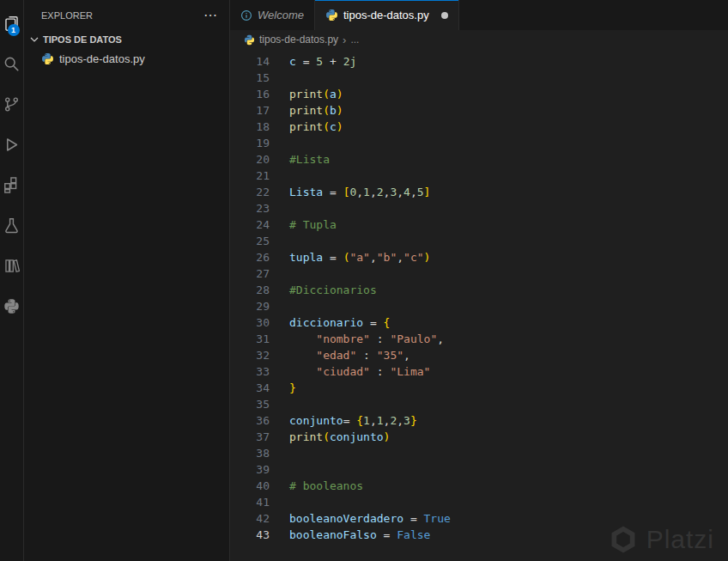 This screenshot has width=728, height=561. What do you see at coordinates (250, 306) in the screenshot?
I see `line-number: 29` at bounding box center [250, 306].